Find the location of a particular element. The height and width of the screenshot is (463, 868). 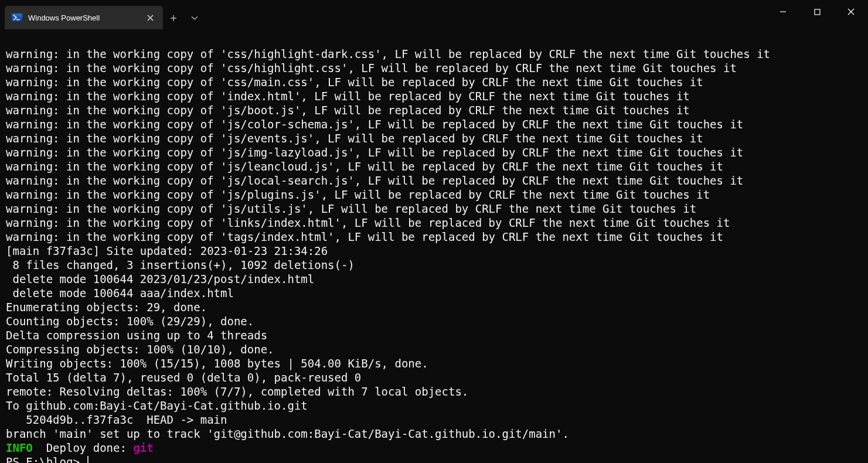

output-line: warning: in the working copy of 'js/colo… is located at coordinates (434, 124).